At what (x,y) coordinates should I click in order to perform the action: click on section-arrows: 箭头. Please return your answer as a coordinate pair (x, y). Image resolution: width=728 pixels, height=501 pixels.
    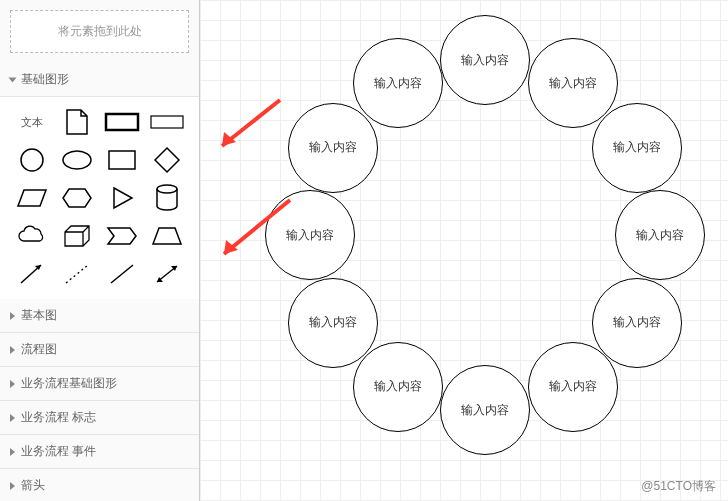
    Looking at the image, I should click on (100, 485).